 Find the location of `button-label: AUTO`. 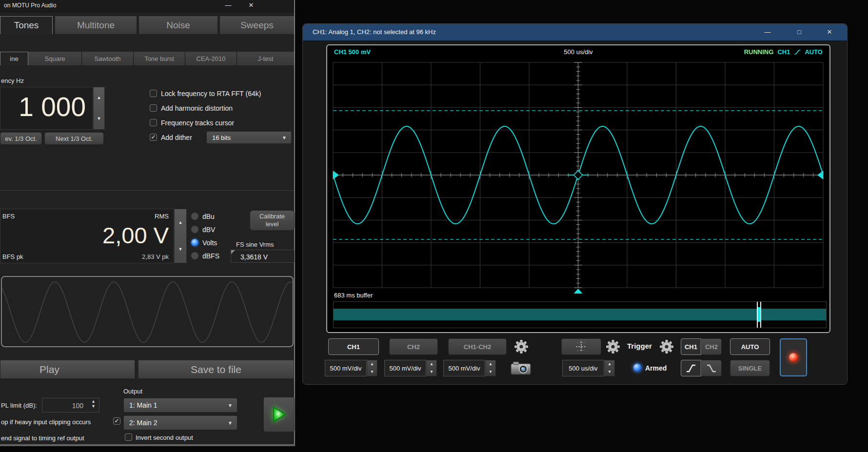

button-label: AUTO is located at coordinates (750, 347).